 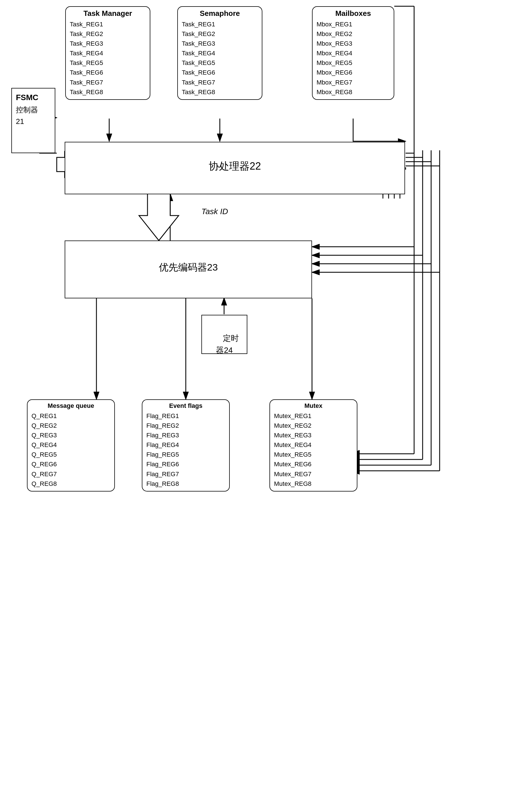 I want to click on reg-item: Mutex_REG2, so click(x=313, y=426).